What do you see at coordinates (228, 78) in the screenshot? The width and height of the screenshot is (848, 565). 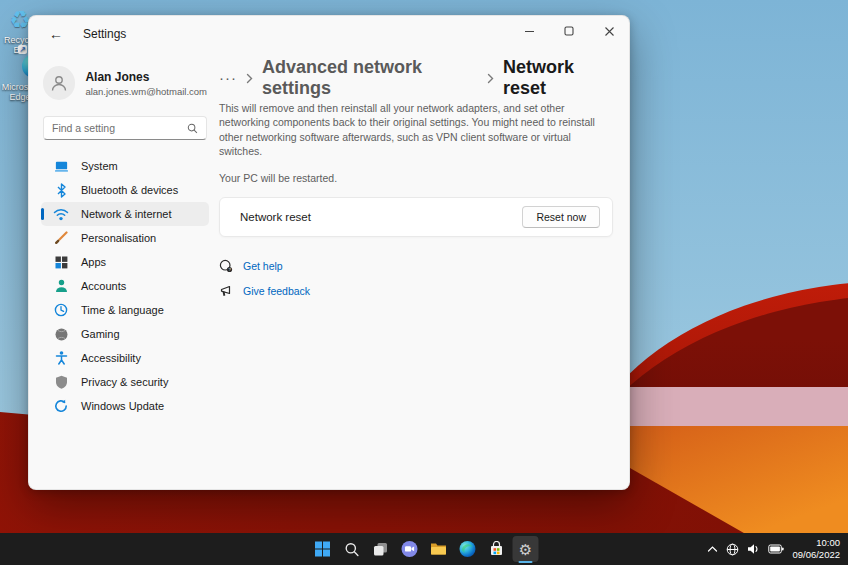 I see `breadcrumb-overflow-button: ···` at bounding box center [228, 78].